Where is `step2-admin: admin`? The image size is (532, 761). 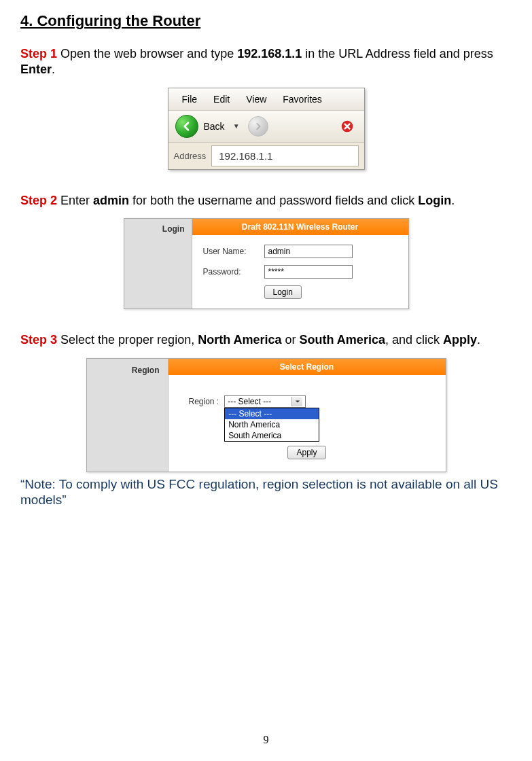
step2-admin: admin is located at coordinates (111, 200).